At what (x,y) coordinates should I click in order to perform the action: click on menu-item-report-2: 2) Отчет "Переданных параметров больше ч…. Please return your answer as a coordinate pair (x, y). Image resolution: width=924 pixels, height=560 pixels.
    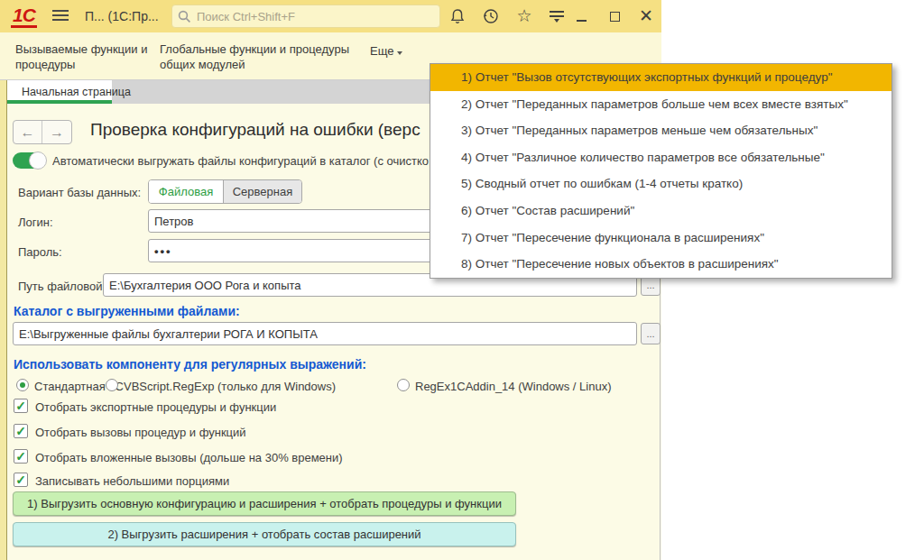
    Looking at the image, I should click on (661, 105).